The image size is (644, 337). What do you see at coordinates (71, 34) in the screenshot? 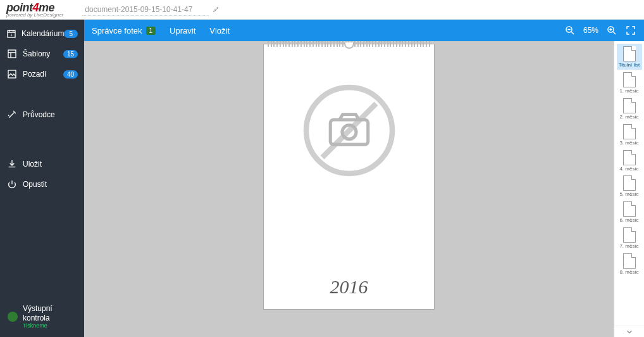
I see `sidebar-badge: 5` at bounding box center [71, 34].